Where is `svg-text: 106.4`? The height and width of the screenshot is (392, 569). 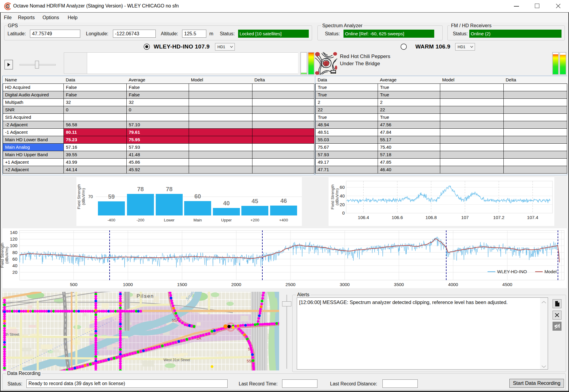 svg-text: 106.4 is located at coordinates (364, 217).